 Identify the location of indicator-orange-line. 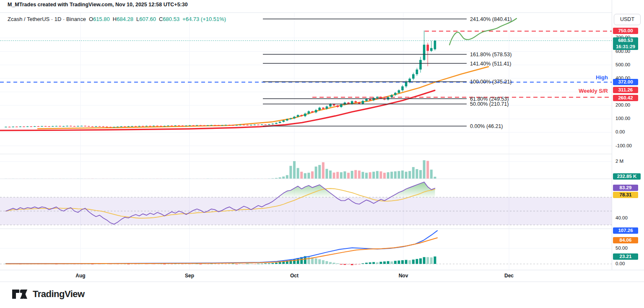
(221, 251).